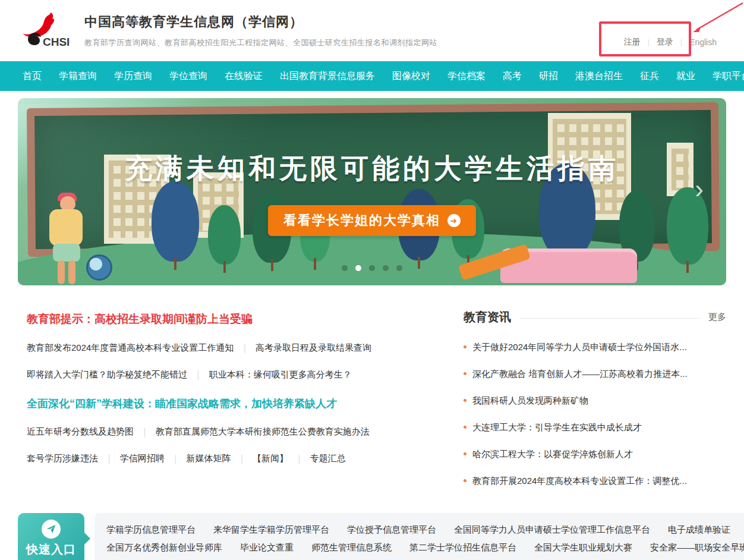  I want to click on register-link: 注册, so click(632, 42).